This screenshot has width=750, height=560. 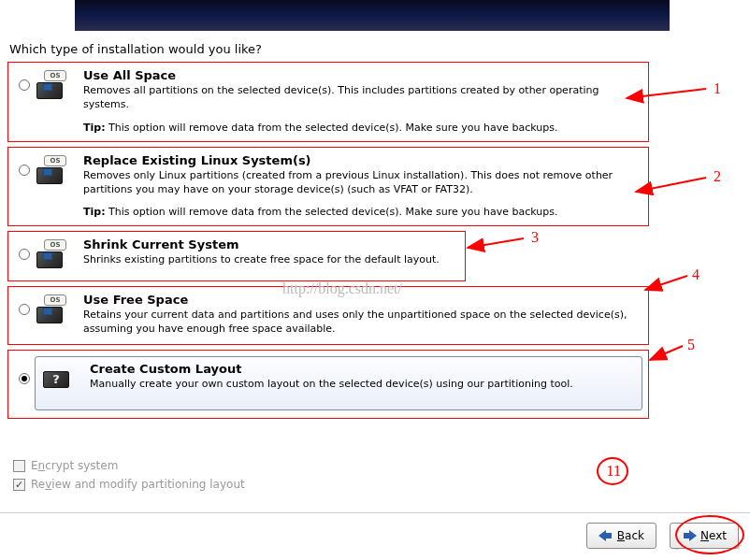 What do you see at coordinates (24, 379) in the screenshot?
I see `radio-custom-layout` at bounding box center [24, 379].